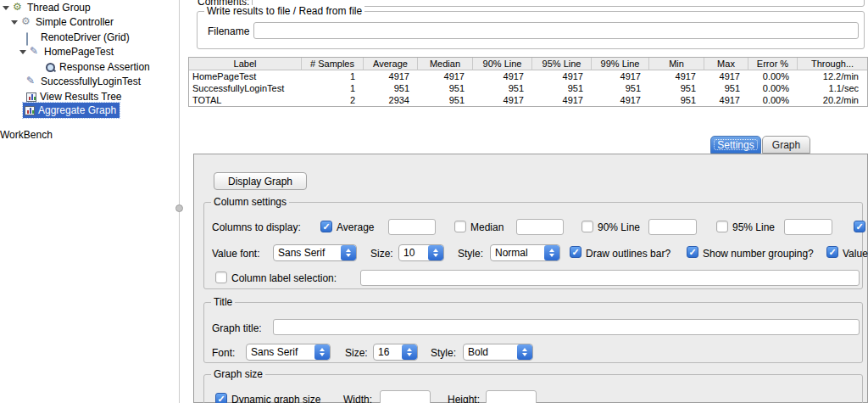  What do you see at coordinates (221, 277) in the screenshot?
I see `column-label-selection-checkbox` at bounding box center [221, 277].